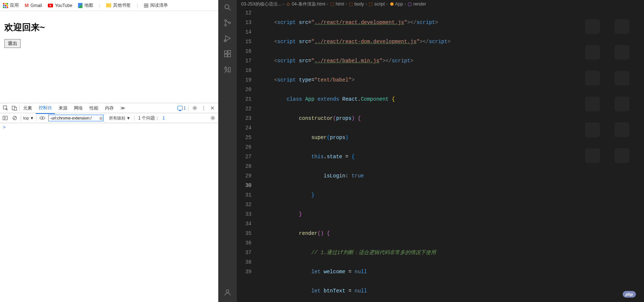 This screenshot has height=302, width=644. What do you see at coordinates (228, 69) in the screenshot?
I see `zhihu-icon: 知` at bounding box center [228, 69].